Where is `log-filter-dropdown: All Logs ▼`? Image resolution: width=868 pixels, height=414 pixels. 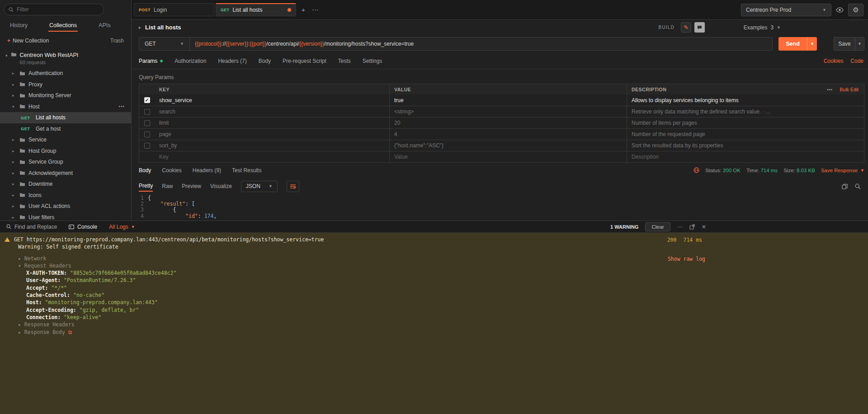
log-filter-dropdown: All Logs ▼ is located at coordinates (122, 227).